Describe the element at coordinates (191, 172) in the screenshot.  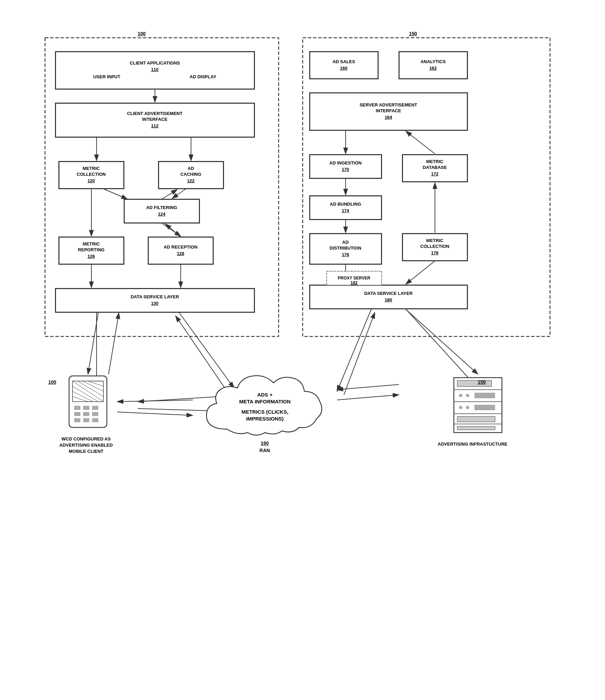
I see `ad-caching-label: ADCACHING` at that location.